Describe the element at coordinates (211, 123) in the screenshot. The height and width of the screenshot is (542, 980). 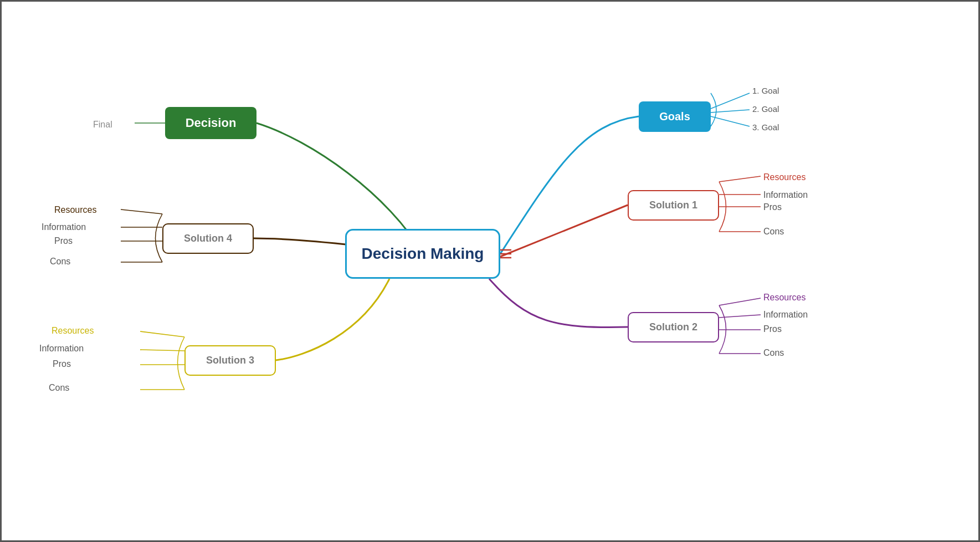
I see `decision-label: Decision` at that location.